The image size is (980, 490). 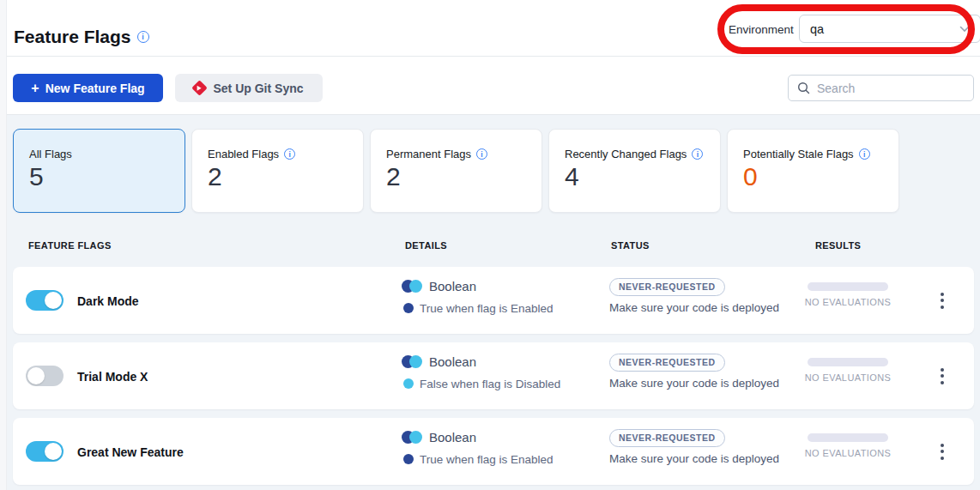 What do you see at coordinates (493, 86) in the screenshot?
I see `toolbar: + New Feature Flag Set Up Git Sync` at bounding box center [493, 86].